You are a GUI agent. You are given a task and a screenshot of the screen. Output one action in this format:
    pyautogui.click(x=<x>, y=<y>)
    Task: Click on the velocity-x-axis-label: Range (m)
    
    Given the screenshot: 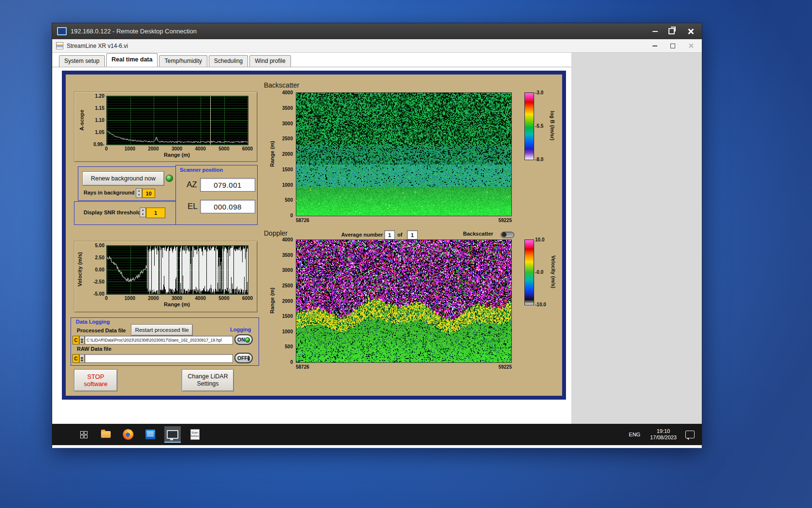 What is the action you would take?
    pyautogui.click(x=177, y=304)
    